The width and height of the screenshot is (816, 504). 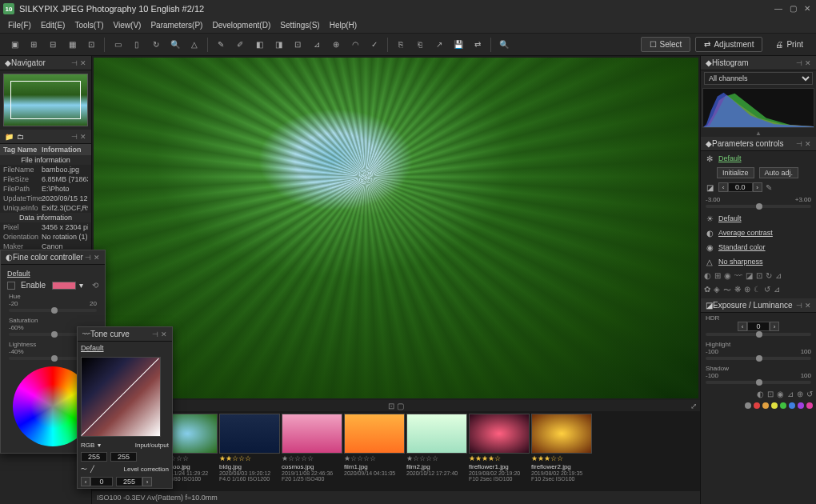 What do you see at coordinates (781, 394) in the screenshot?
I see `h3-icon: ◉` at bounding box center [781, 394].